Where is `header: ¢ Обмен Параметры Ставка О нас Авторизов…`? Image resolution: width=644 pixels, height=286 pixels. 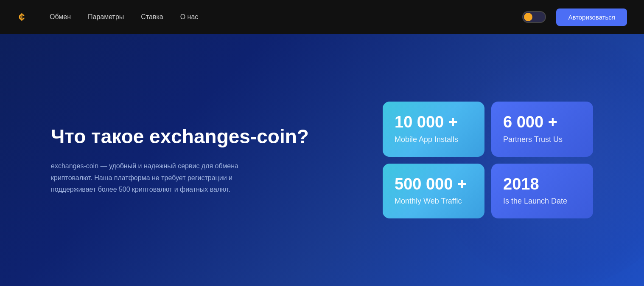
header: ¢ Обмен Параметры Ставка О нас Авторизов… is located at coordinates (322, 17).